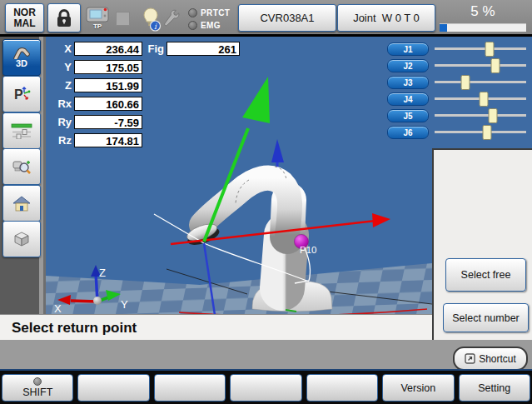 Image resolution: width=532 pixels, height=404 pixels. I want to click on coord-label-y: Y, so click(60, 67).